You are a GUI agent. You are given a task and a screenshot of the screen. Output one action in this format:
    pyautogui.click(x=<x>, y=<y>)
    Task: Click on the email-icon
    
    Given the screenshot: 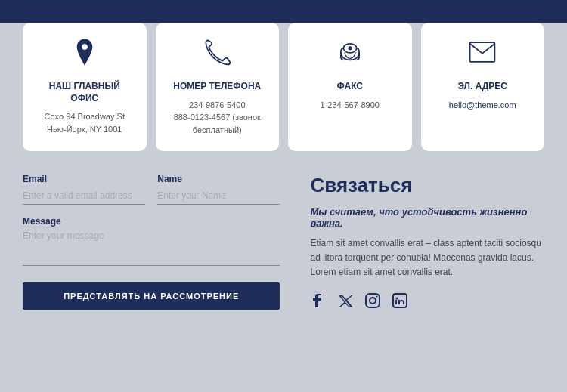 What is the action you would take?
    pyautogui.click(x=483, y=56)
    